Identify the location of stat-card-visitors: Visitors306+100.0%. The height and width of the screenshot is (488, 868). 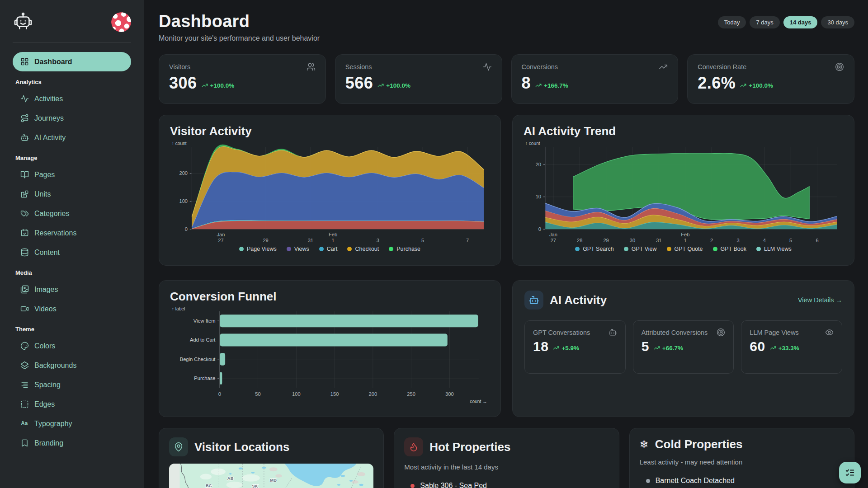
(242, 79).